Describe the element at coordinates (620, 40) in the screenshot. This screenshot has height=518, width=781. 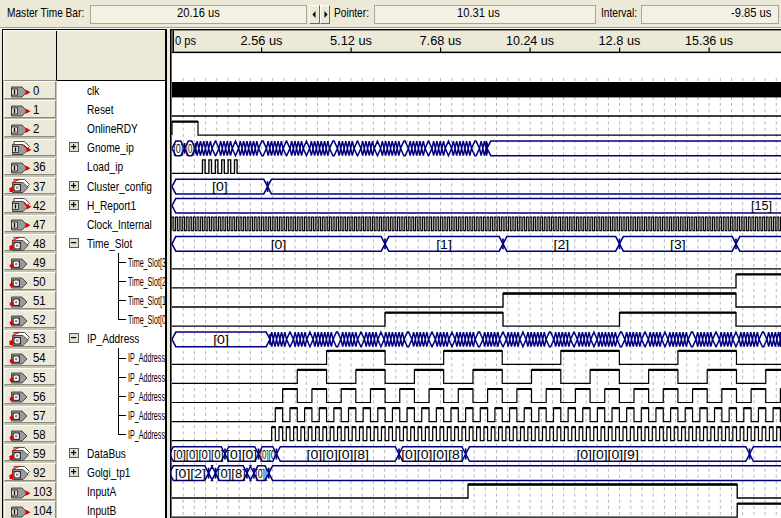
I see `svg-text: 12.8 us` at that location.